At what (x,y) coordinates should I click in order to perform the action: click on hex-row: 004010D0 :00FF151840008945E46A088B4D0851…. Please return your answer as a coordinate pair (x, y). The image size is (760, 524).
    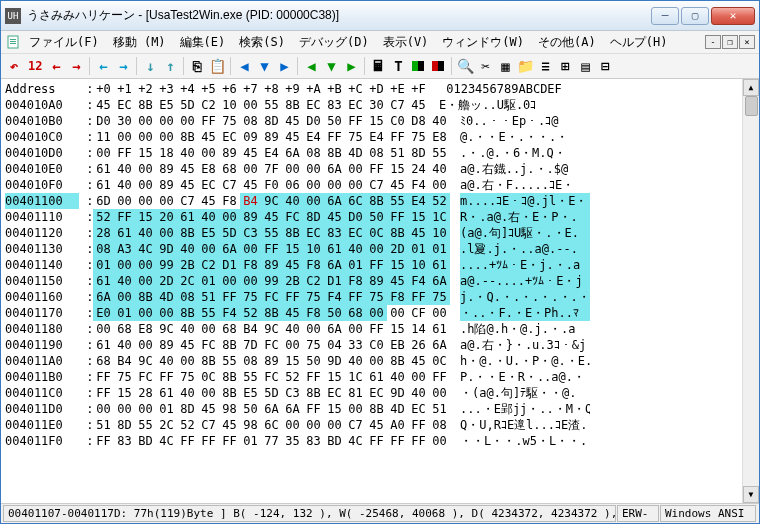
    Looking at the image, I should click on (372, 153).